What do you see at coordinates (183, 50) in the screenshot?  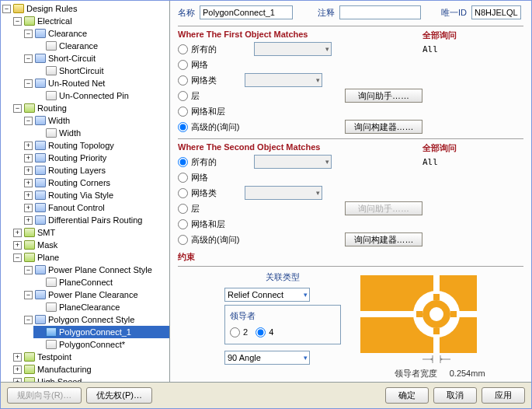 I see `match1-all-radio` at bounding box center [183, 50].